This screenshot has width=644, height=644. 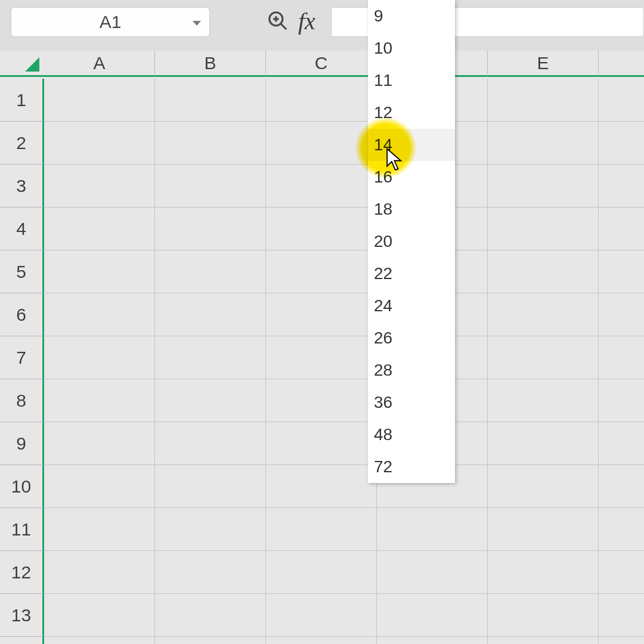 I want to click on font-size-option: 14, so click(x=411, y=145).